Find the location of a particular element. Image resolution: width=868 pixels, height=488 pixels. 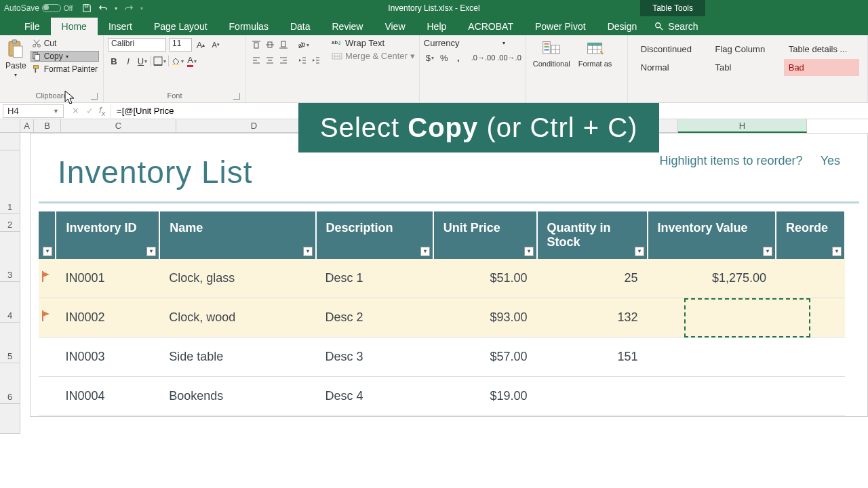

row-header-4: 4 is located at coordinates (10, 302).